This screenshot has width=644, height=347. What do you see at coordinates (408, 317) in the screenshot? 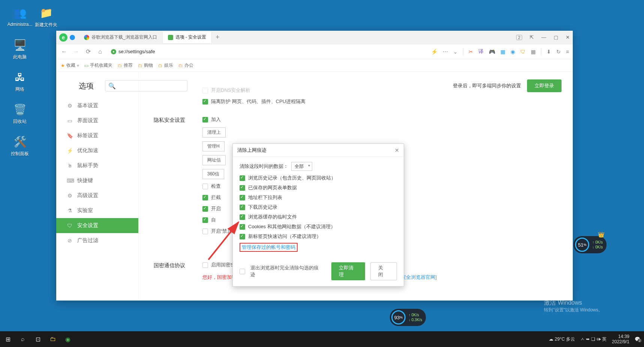
I see `perf-widget-1: 93% ↑ 0K/s↓ 0.3K/s` at bounding box center [408, 317].